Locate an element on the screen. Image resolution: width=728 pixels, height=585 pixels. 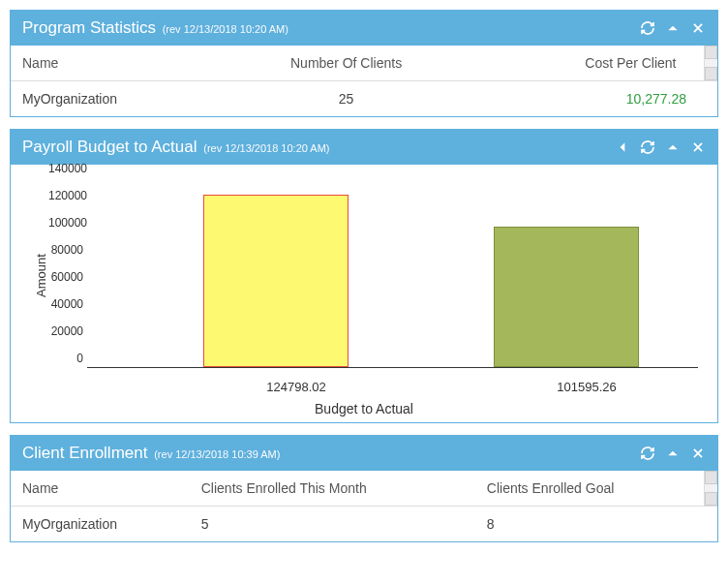
back-icon is located at coordinates (622, 147).